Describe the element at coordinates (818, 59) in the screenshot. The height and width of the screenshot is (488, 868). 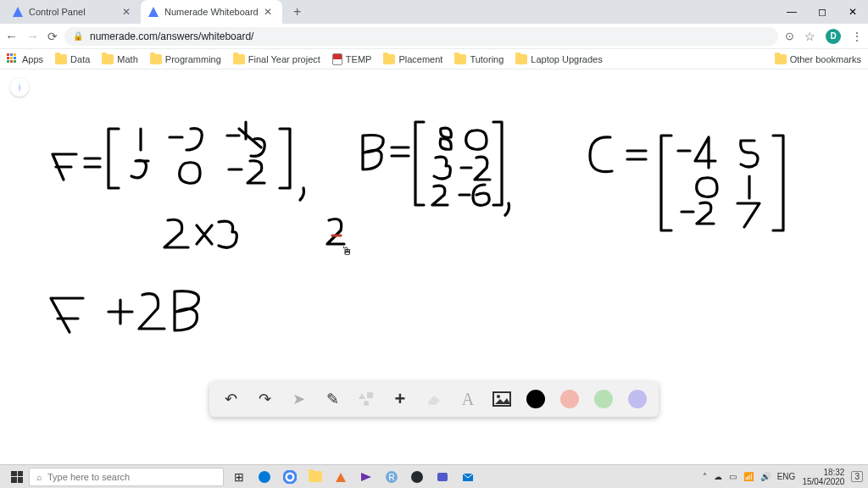
I see `other-bookmarks: Other bookmarks` at that location.